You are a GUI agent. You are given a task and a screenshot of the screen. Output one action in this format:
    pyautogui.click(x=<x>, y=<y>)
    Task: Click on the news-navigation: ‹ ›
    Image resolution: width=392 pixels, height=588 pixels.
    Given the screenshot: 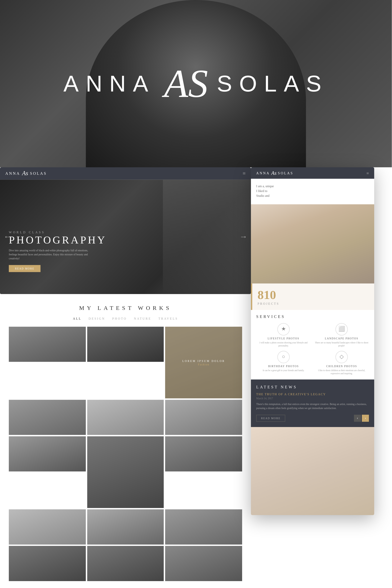 What is the action you would take?
    pyautogui.click(x=362, y=418)
    